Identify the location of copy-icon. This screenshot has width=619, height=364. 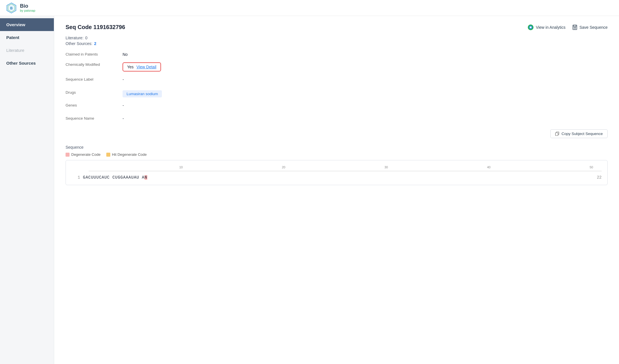
(557, 134).